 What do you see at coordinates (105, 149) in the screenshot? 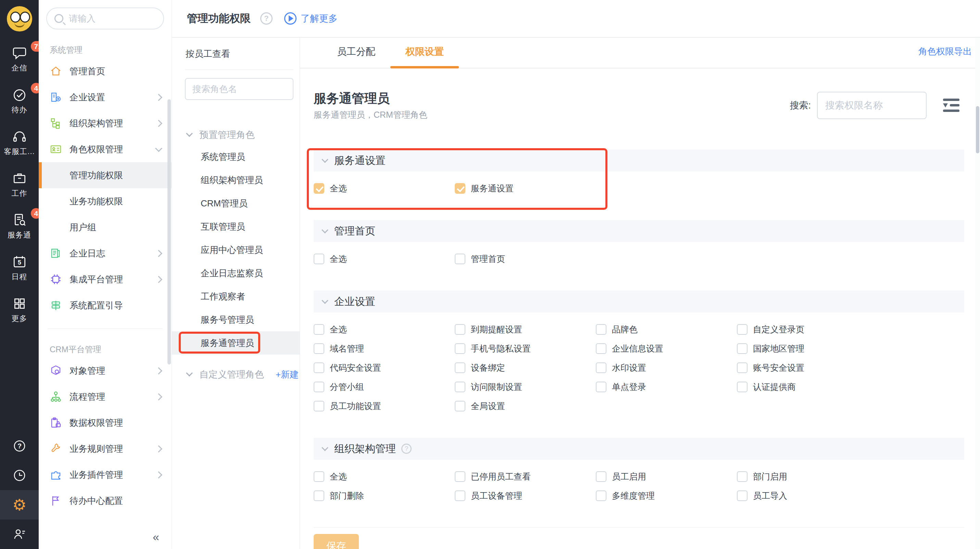
I see `sidebar-item-role-permission: 角色权限管理` at bounding box center [105, 149].